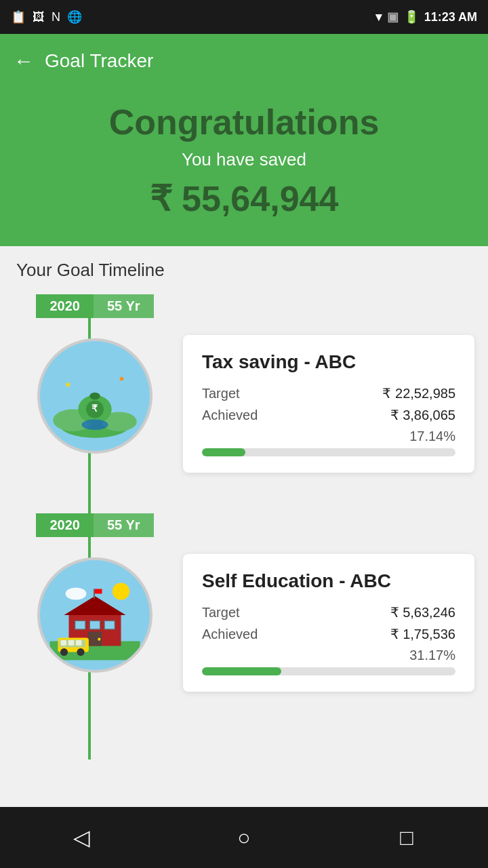 The width and height of the screenshot is (488, 868). I want to click on bottom-nav: ◁ ○ □, so click(244, 837).